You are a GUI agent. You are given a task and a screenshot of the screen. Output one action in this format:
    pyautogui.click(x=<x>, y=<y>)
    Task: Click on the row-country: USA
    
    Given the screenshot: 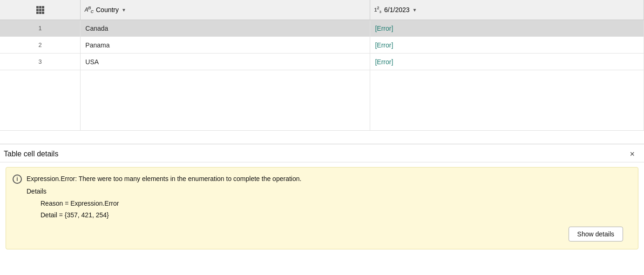 What is the action you would take?
    pyautogui.click(x=225, y=62)
    